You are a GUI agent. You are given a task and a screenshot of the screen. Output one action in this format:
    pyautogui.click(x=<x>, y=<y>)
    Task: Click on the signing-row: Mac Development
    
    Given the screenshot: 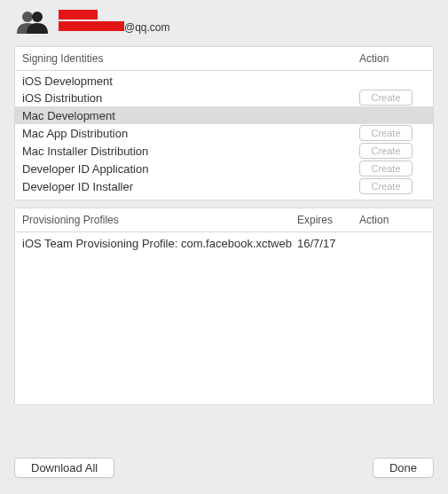 What is the action you would take?
    pyautogui.click(x=224, y=115)
    